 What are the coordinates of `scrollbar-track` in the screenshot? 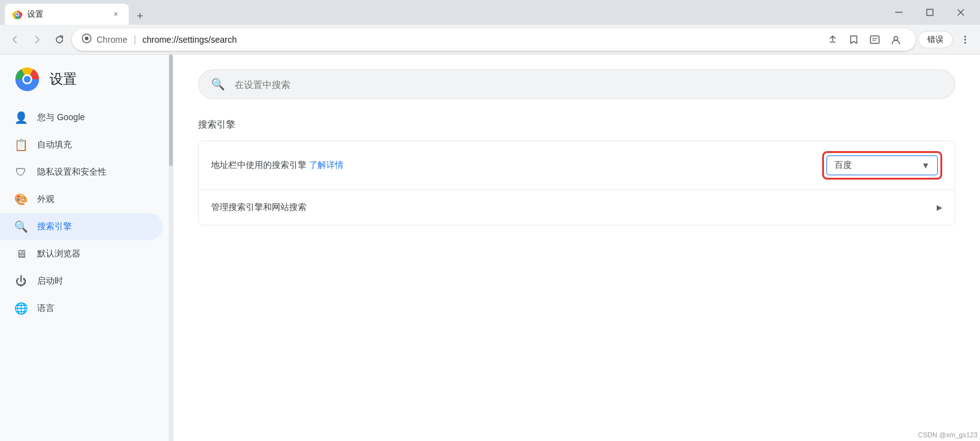 It's located at (171, 248).